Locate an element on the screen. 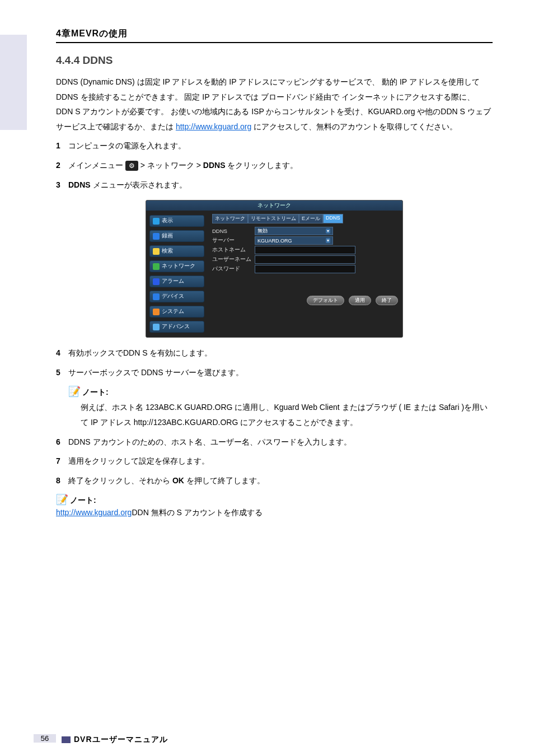 This screenshot has width=534, height=756. side-alarm: アラーム is located at coordinates (177, 281).